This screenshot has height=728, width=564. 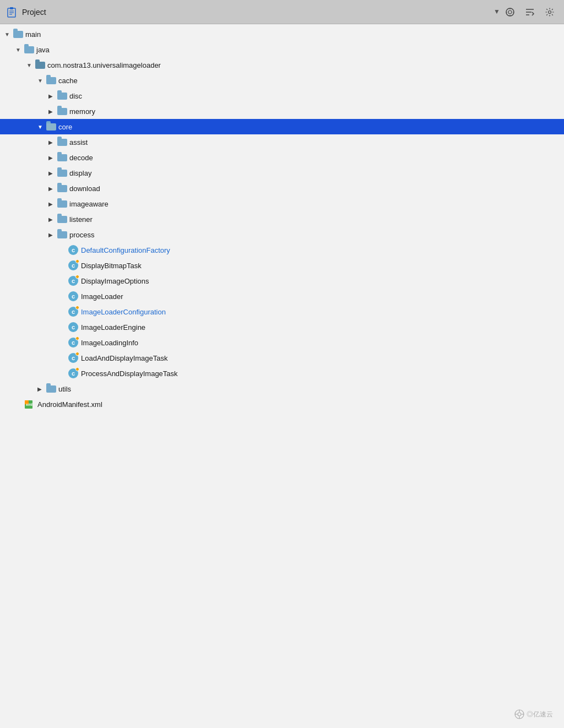 I want to click on label-DisplayImageOptions: DisplayImageOptions, so click(x=115, y=281).